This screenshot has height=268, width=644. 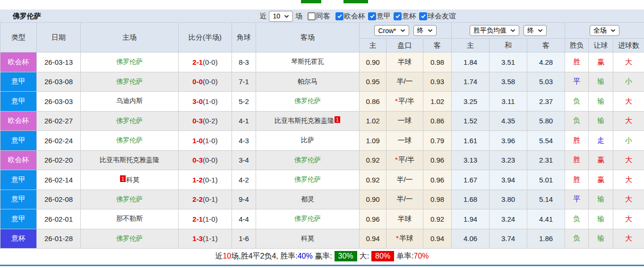 I want to click on summary-single-label: 单率:, so click(x=405, y=256).